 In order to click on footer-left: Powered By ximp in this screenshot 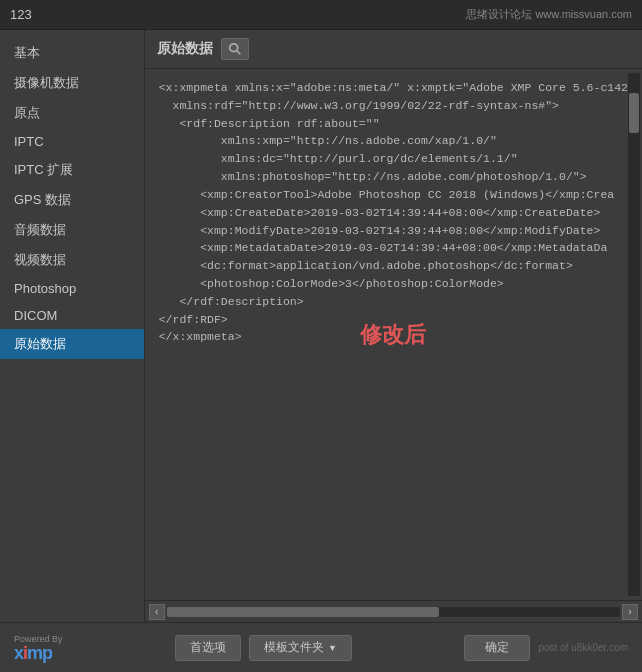, I will do `click(38, 648)`.